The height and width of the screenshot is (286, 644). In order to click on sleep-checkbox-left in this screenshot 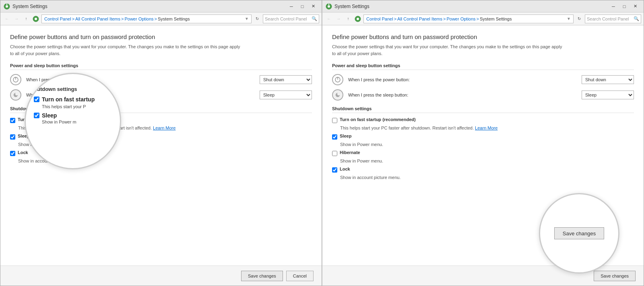, I will do `click(13, 137)`.